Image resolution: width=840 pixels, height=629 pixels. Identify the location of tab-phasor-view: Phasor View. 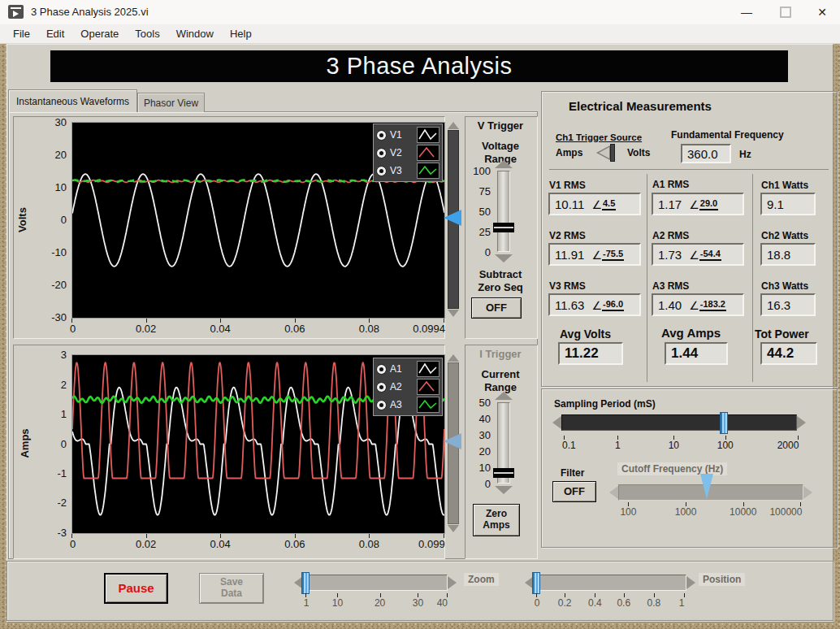
(171, 102).